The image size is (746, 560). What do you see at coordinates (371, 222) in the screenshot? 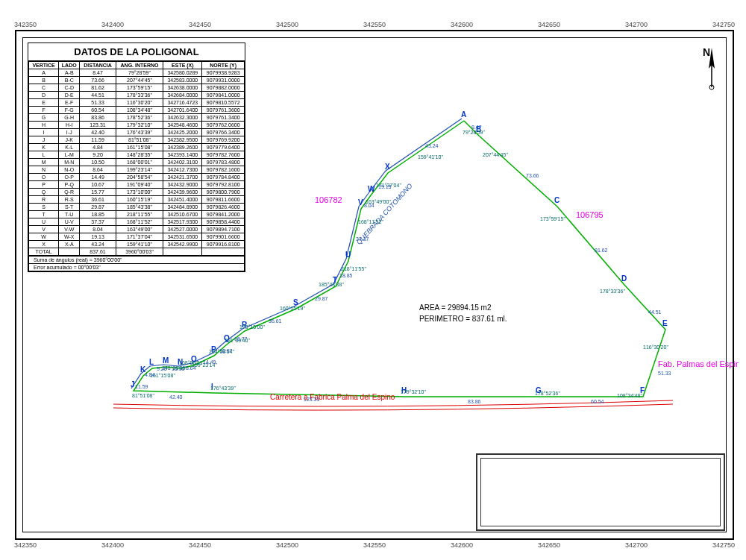
I see `angle-label: 168°11'52"` at bounding box center [371, 222].